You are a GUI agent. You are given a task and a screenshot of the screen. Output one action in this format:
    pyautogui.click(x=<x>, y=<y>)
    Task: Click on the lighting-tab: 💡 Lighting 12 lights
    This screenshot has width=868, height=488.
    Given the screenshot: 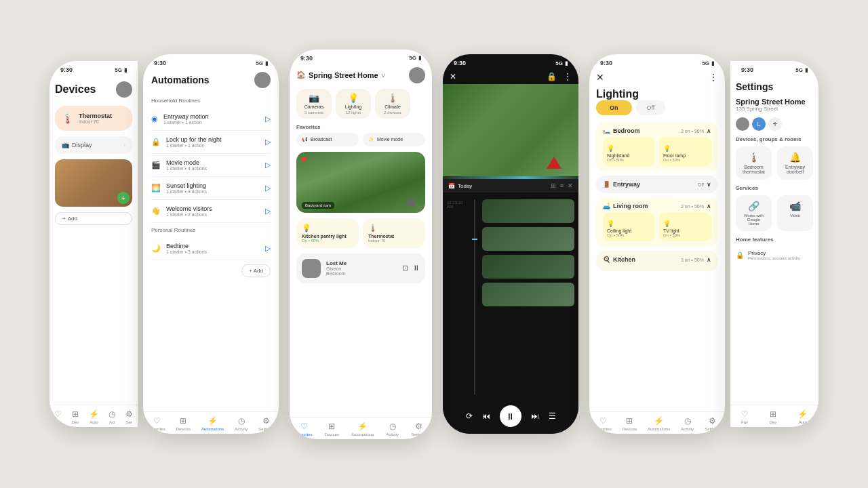 What is the action you would take?
    pyautogui.click(x=353, y=104)
    